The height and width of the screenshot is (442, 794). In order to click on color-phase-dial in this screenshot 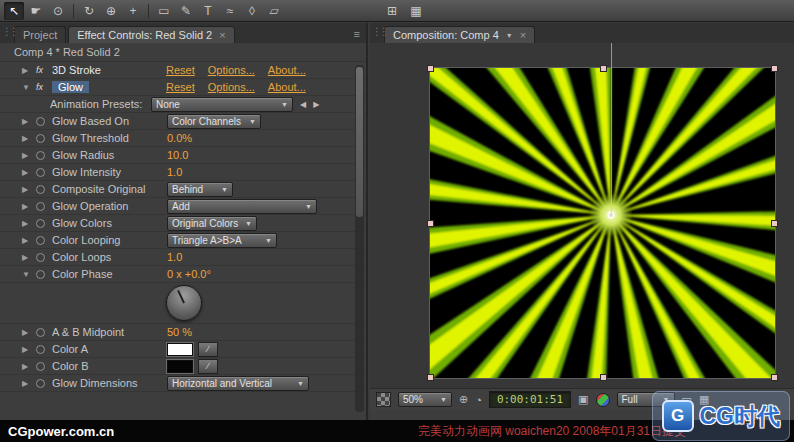, I will do `click(184, 303)`.